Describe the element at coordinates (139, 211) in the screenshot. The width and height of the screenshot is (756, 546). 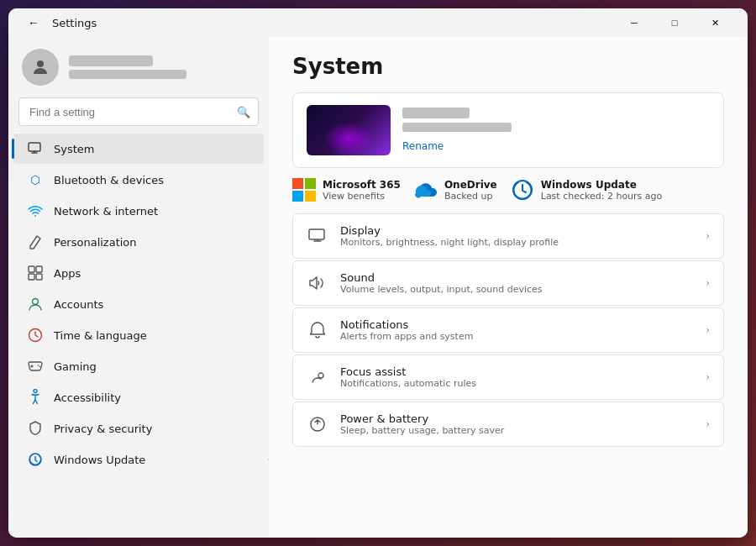
I see `sidebar-item-network: Network & internet` at that location.